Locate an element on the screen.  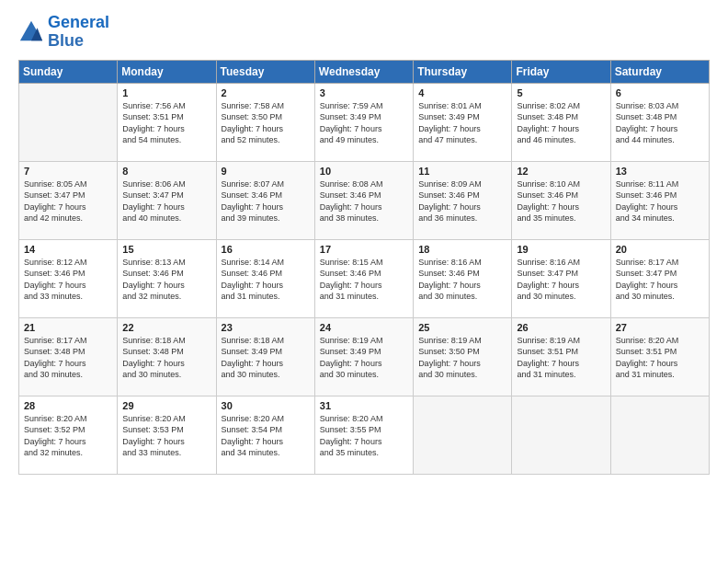
calendar-day-cell: 31Sunrise: 8:20 AMSunset: 3:55 PMDayligh… is located at coordinates (364, 434).